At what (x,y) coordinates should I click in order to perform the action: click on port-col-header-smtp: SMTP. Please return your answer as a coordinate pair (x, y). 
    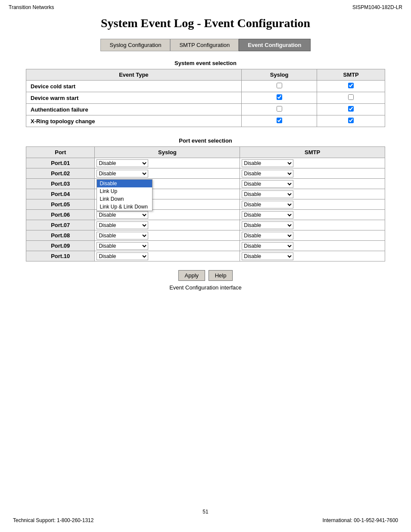
    Looking at the image, I should click on (313, 152).